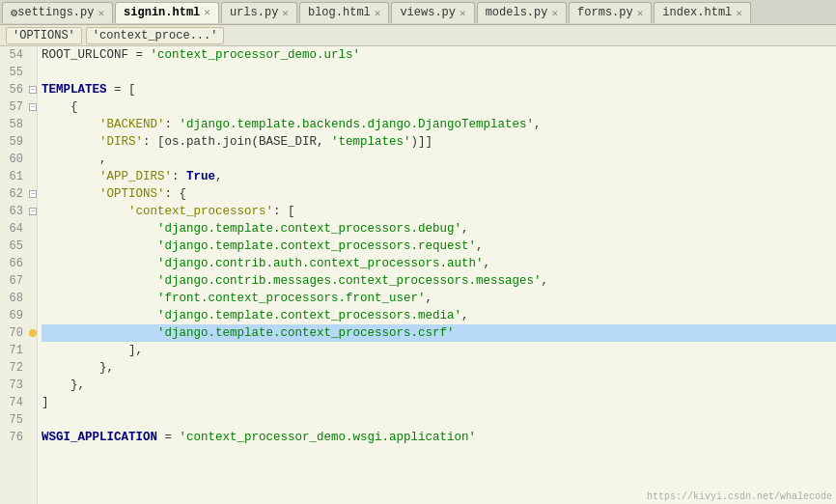 The height and width of the screenshot is (504, 836). I want to click on code-line-71: ],, so click(438, 350).